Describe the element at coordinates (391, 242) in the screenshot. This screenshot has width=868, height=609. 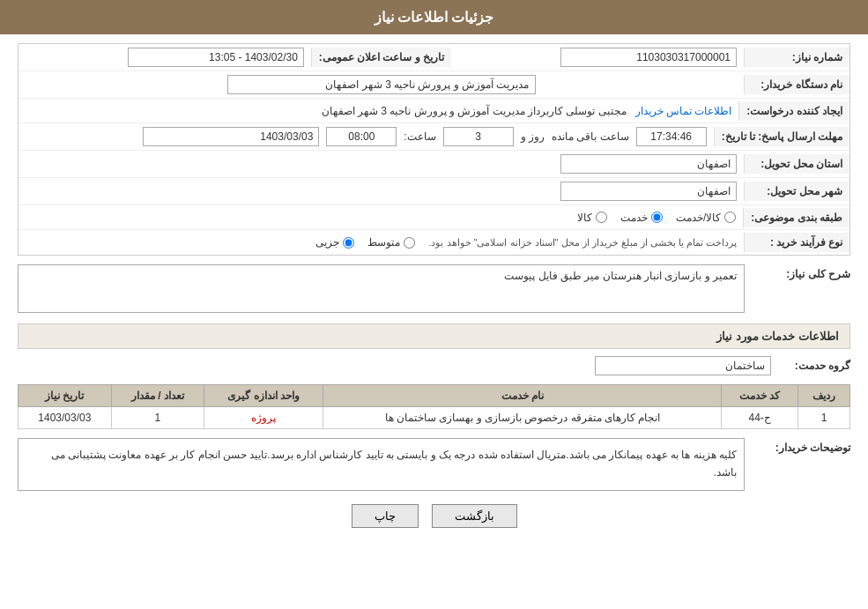
I see `radio-متوسط: متوسط` at that location.